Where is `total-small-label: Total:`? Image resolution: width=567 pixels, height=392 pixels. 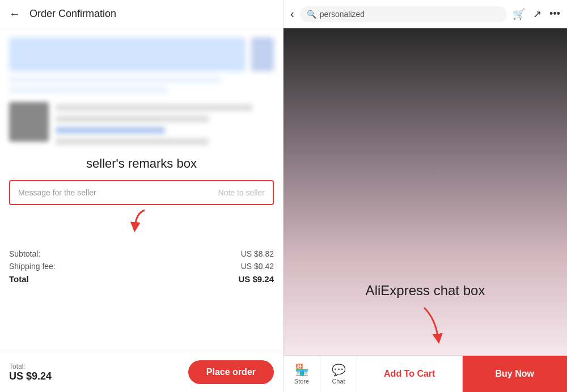
total-small-label: Total: is located at coordinates (31, 367).